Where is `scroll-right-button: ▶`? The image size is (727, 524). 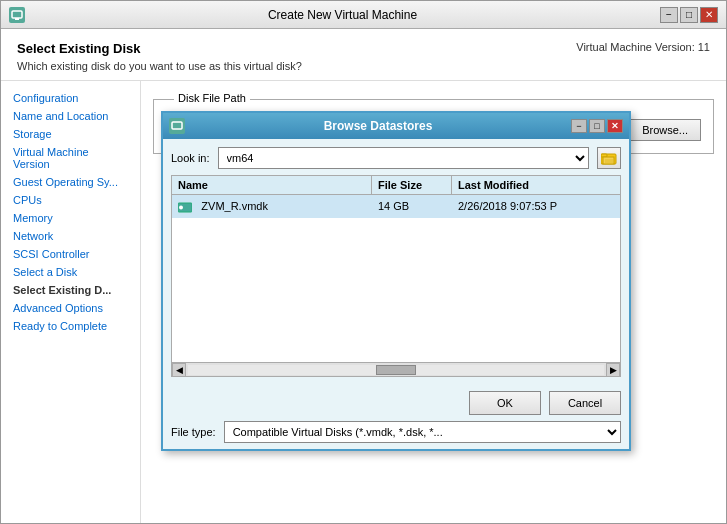 scroll-right-button: ▶ is located at coordinates (613, 370).